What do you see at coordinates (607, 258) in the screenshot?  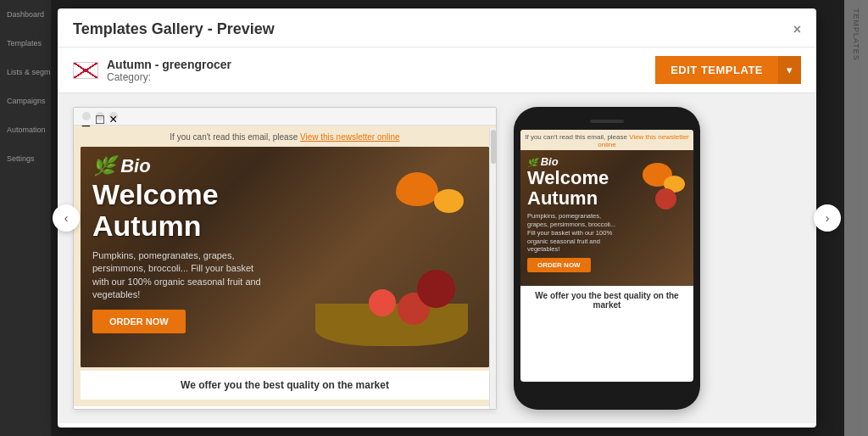 I see `mobile-preview: If you can't read this email, please Vie…` at bounding box center [607, 258].